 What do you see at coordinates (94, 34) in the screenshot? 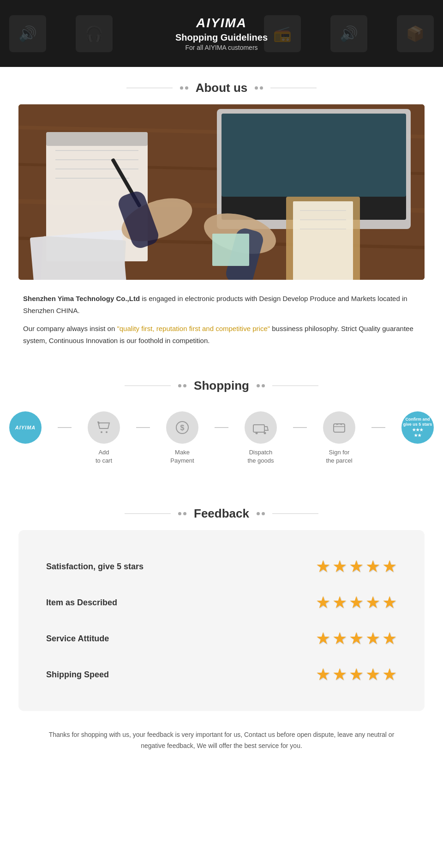
I see `bg-icon-2: 🎧` at bounding box center [94, 34].